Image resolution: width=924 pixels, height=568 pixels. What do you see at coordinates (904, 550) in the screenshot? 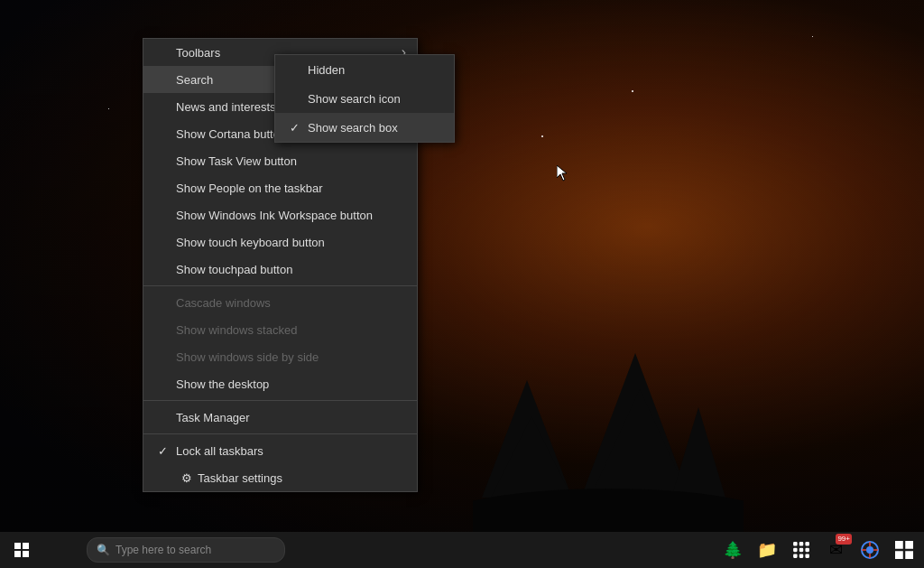
I see `taskbar-icon-windows` at bounding box center [904, 550].